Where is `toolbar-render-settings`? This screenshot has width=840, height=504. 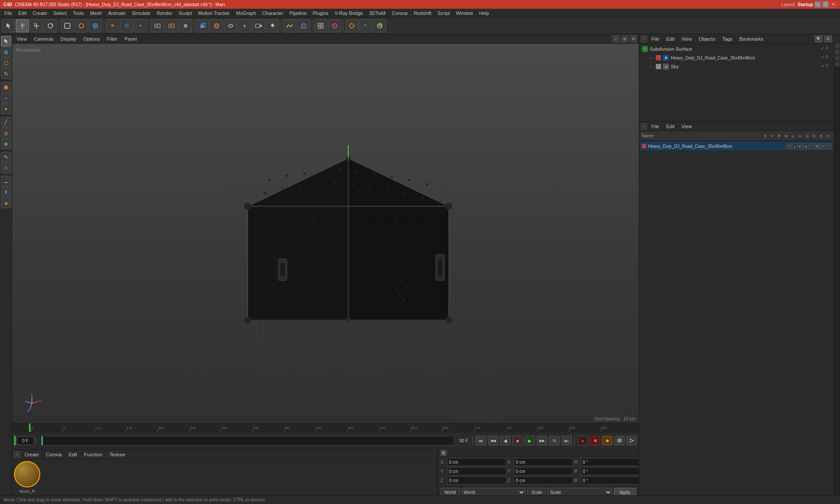 toolbar-render-settings is located at coordinates (186, 26).